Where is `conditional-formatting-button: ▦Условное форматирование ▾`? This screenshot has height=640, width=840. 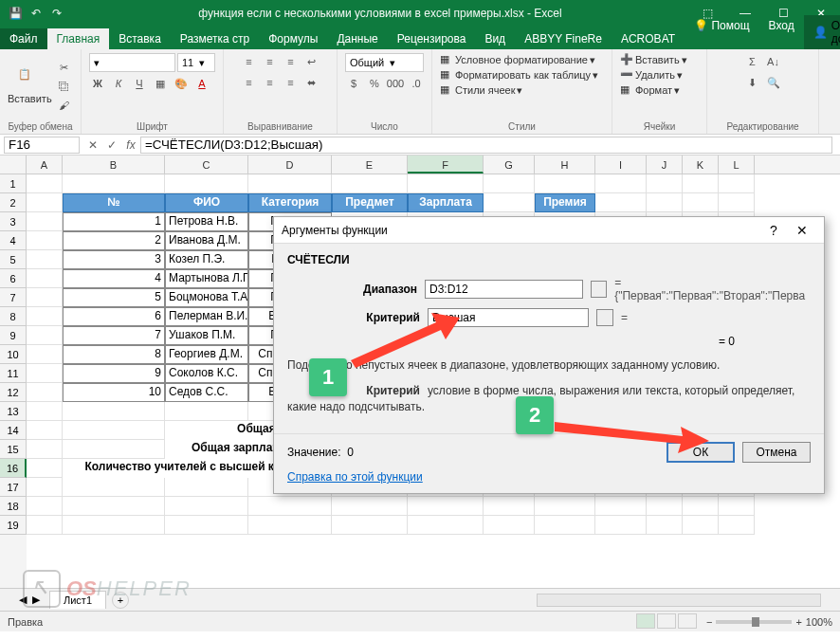
conditional-formatting-button: ▦Условное форматирование ▾ is located at coordinates (518, 60).